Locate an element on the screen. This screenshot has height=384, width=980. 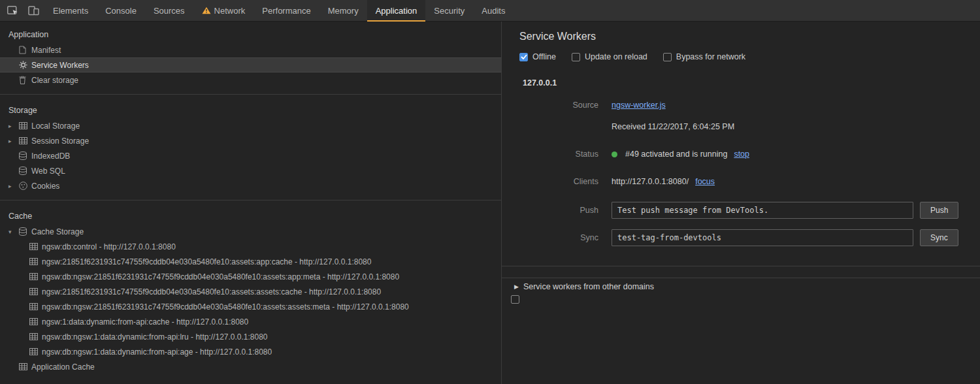
tab-elements: Elements is located at coordinates (71, 10).